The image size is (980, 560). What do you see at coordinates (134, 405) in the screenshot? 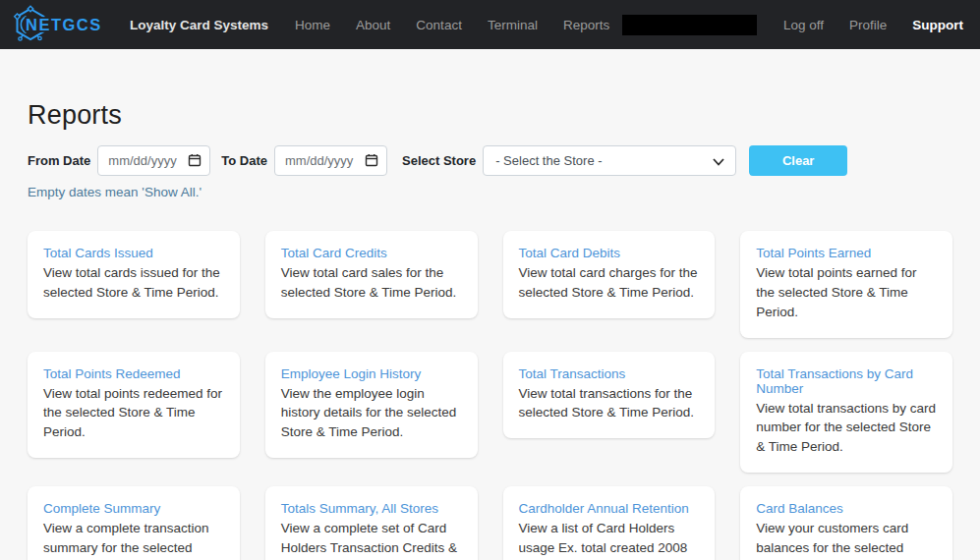
I see `report-card-total-points-redeemed: Total Points Redeemed View total points …` at bounding box center [134, 405].